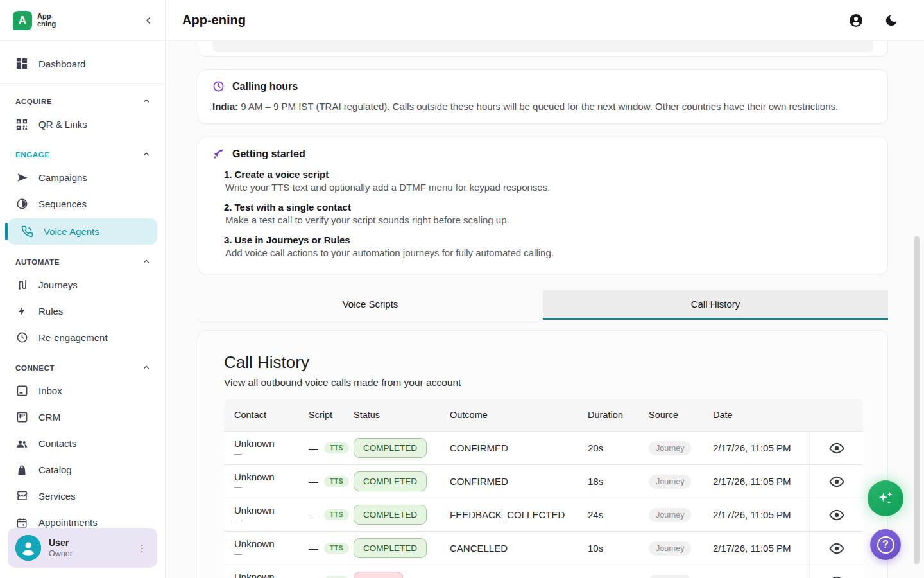 The image size is (924, 578). I want to click on vertical-scrollbar, so click(916, 400).